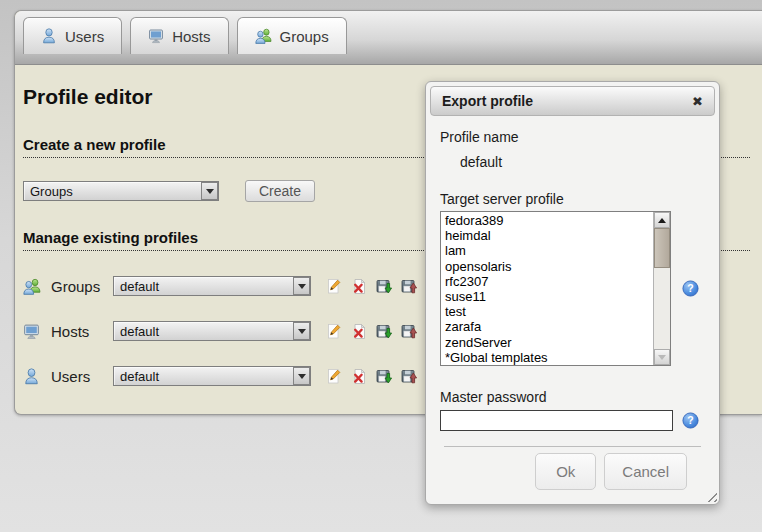 Image resolution: width=762 pixels, height=532 pixels. I want to click on row-label: Groups, so click(82, 286).